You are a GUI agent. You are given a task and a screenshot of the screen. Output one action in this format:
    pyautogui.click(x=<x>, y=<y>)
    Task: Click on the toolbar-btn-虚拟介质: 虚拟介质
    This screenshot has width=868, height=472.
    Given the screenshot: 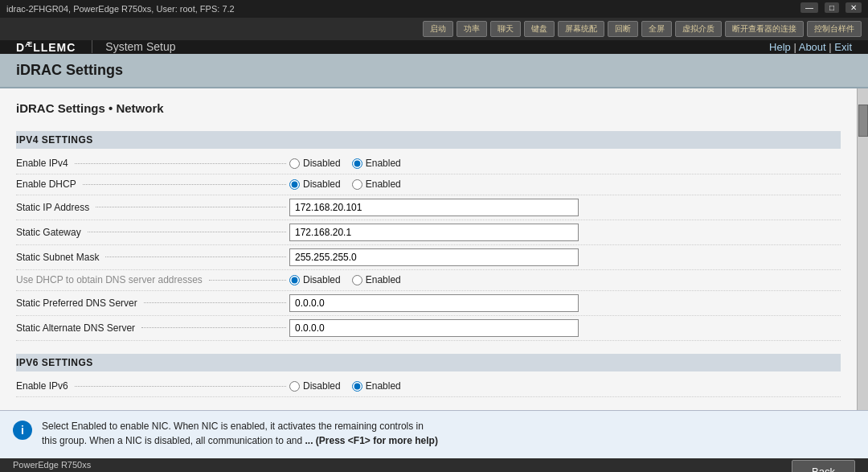 What is the action you would take?
    pyautogui.click(x=698, y=29)
    